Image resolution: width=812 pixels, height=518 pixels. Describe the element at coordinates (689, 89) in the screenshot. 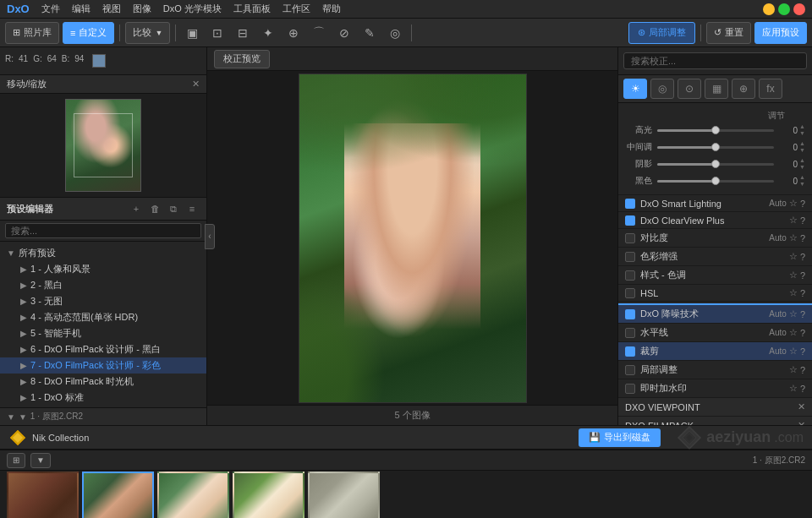

I see `tab-detail: ⊙` at that location.